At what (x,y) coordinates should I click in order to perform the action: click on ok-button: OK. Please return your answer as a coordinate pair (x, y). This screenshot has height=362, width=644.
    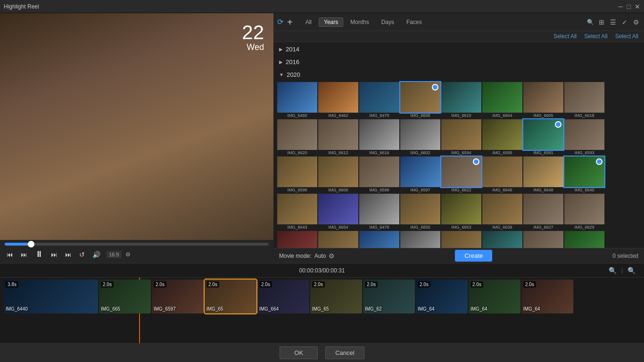
    Looking at the image, I should click on (299, 353).